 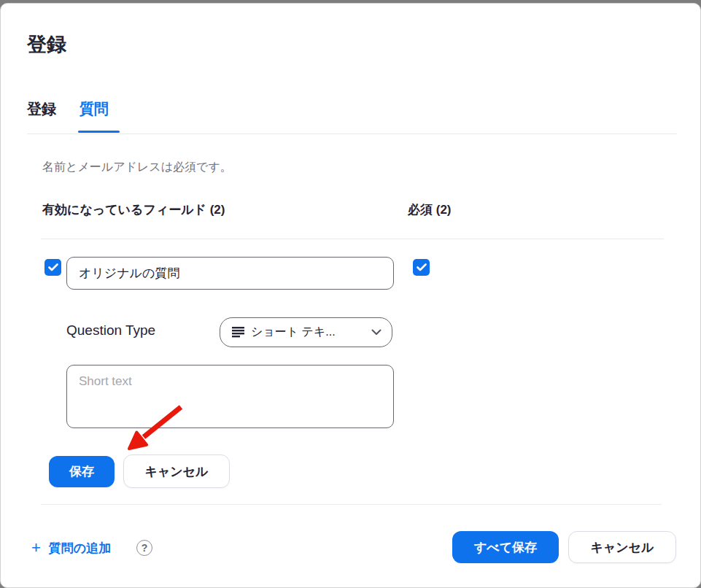 I want to click on row-divider, so click(x=352, y=239).